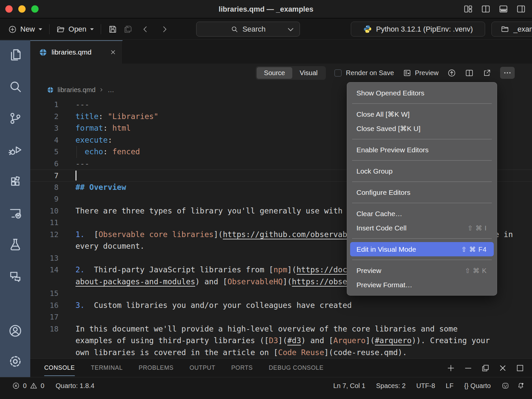  What do you see at coordinates (101, 29) in the screenshot?
I see `toolbar-divider` at bounding box center [101, 29].